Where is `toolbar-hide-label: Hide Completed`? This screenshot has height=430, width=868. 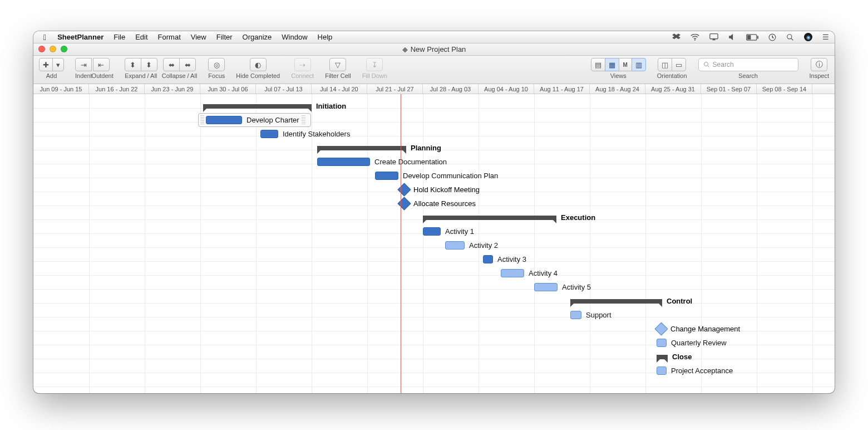 toolbar-hide-label: Hide Completed is located at coordinates (258, 76).